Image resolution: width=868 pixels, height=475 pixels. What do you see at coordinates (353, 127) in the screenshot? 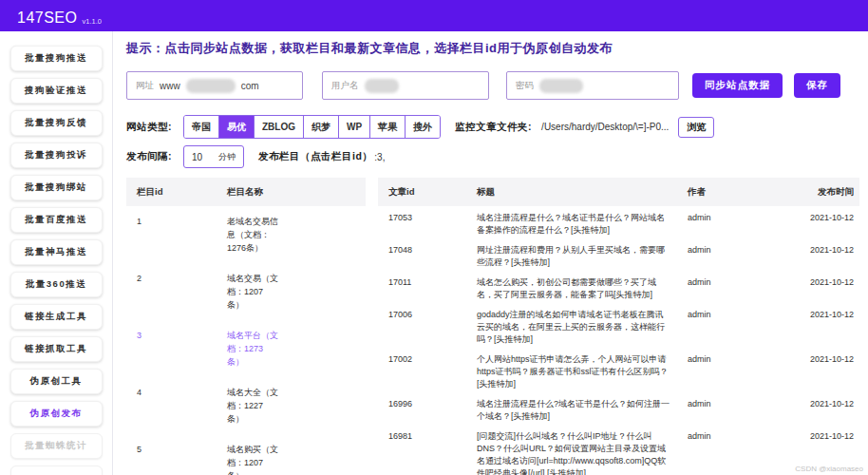
I see `site-type-tab-4: WP` at bounding box center [353, 127].